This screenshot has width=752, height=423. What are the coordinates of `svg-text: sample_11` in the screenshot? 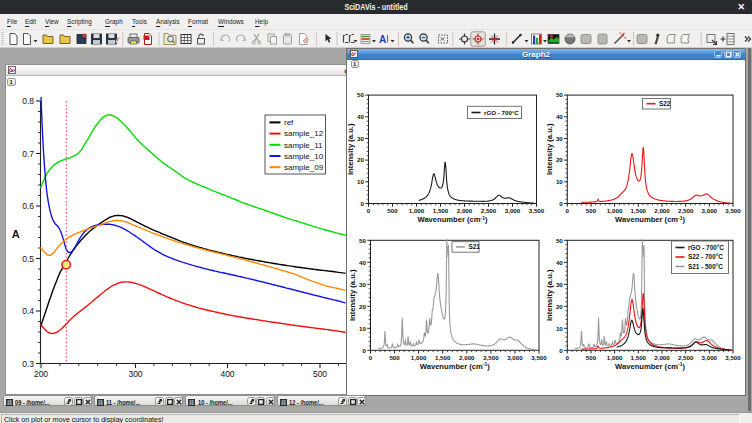 It's located at (304, 146).